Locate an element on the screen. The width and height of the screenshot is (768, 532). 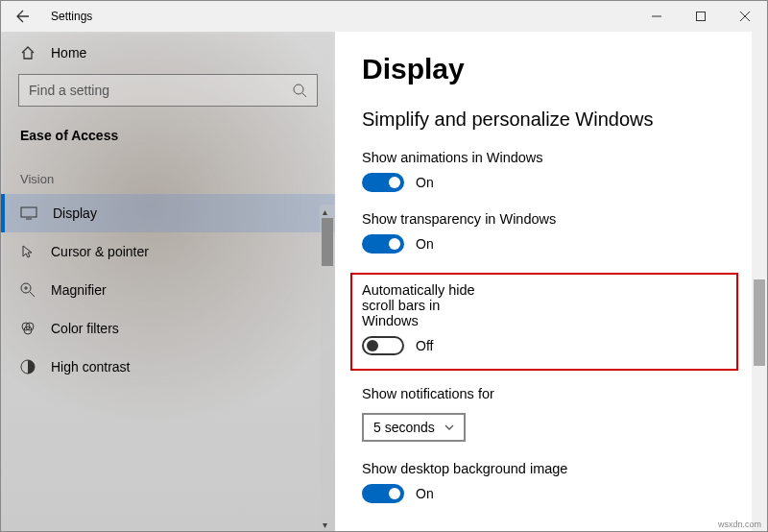
setting-transparency: Show transparency in Windows On is located at coordinates (550, 232).